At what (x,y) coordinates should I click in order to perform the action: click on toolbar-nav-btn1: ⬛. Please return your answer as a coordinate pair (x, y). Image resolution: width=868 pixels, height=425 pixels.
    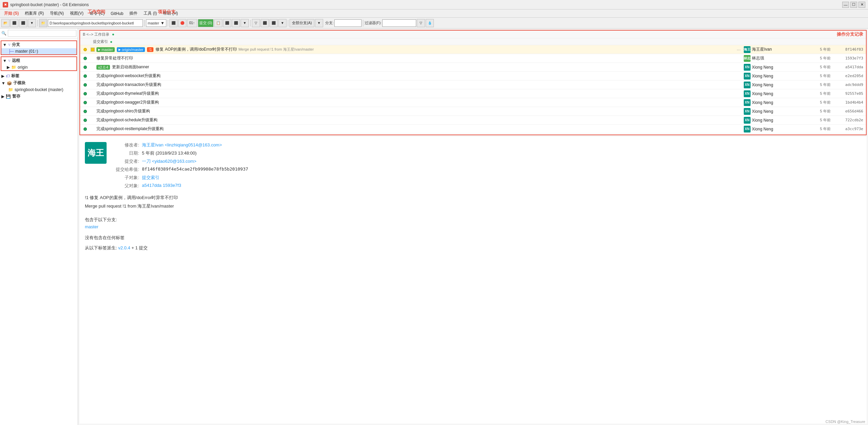
    Looking at the image, I should click on (173, 23).